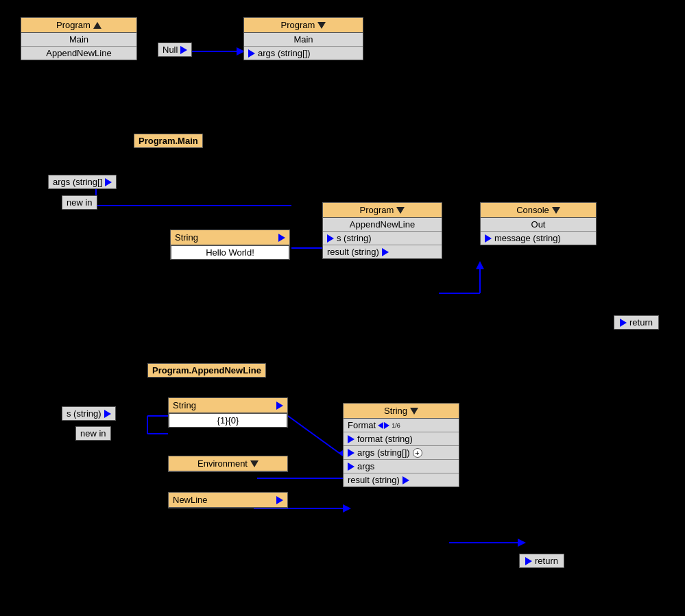 Image resolution: width=685 pixels, height=616 pixels. Describe the element at coordinates (280, 500) in the screenshot. I see `newline-arrow` at that location.